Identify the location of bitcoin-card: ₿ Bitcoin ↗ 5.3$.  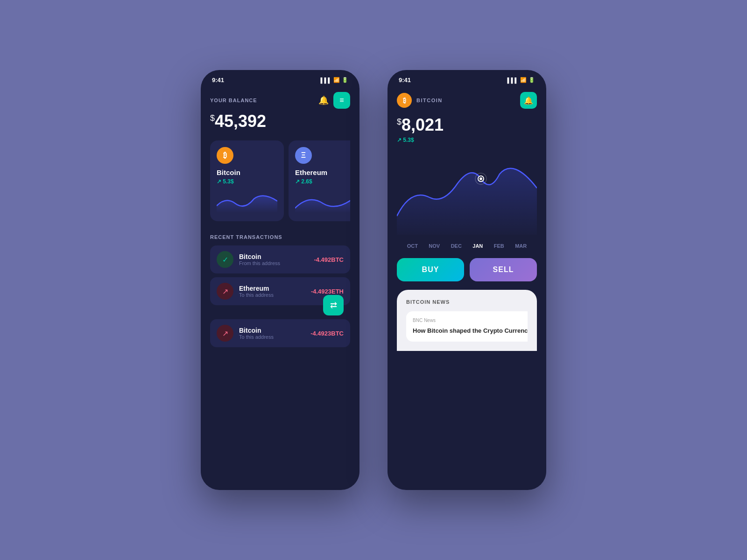
(247, 181).